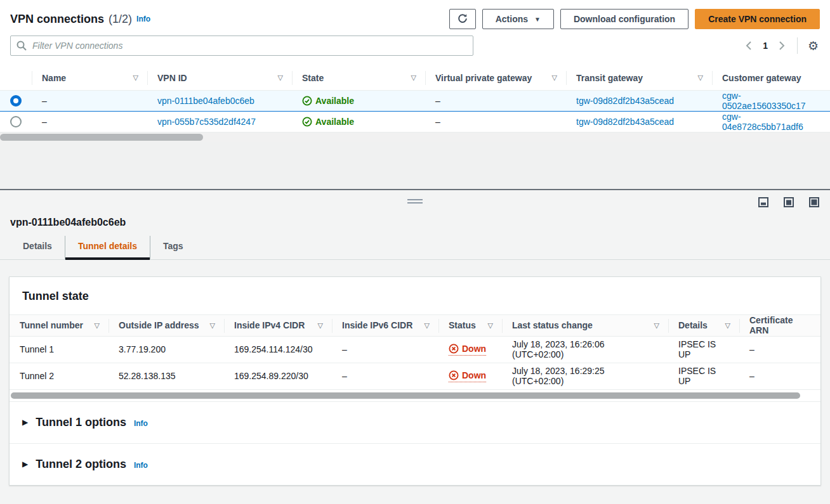 This screenshot has width=830, height=504. I want to click on page-header: VPN connections (1/2) Info Actions ▼ Dow…, so click(415, 15).